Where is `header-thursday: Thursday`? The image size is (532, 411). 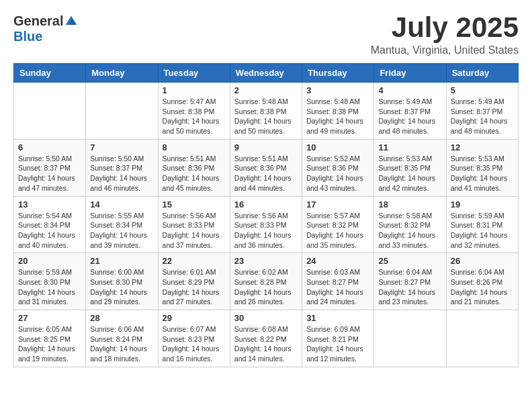 header-thursday: Thursday is located at coordinates (339, 73).